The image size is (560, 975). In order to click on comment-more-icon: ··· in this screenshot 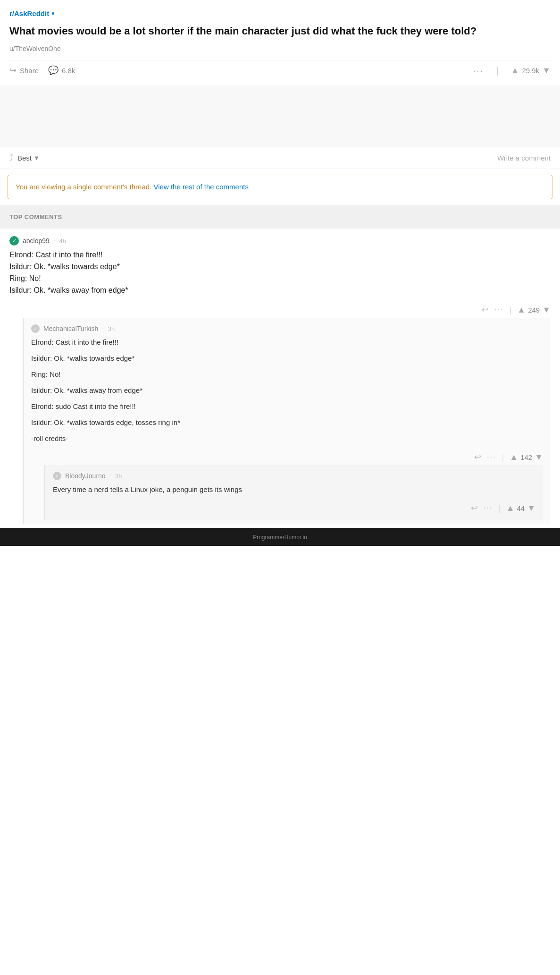, I will do `click(499, 310)`.